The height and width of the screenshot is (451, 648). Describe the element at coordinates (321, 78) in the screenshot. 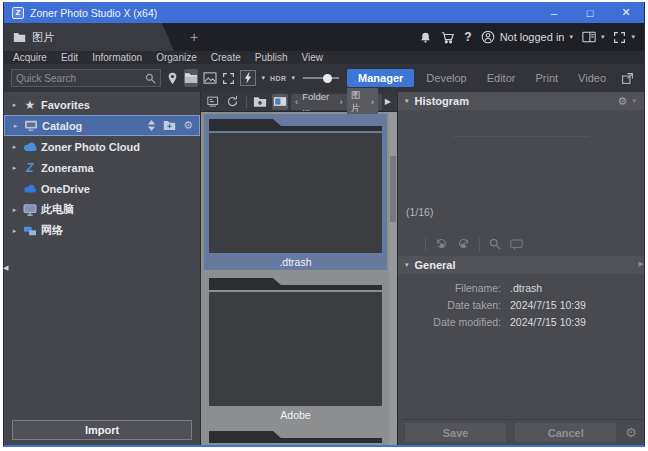

I see `thumbnail-size-slider` at that location.